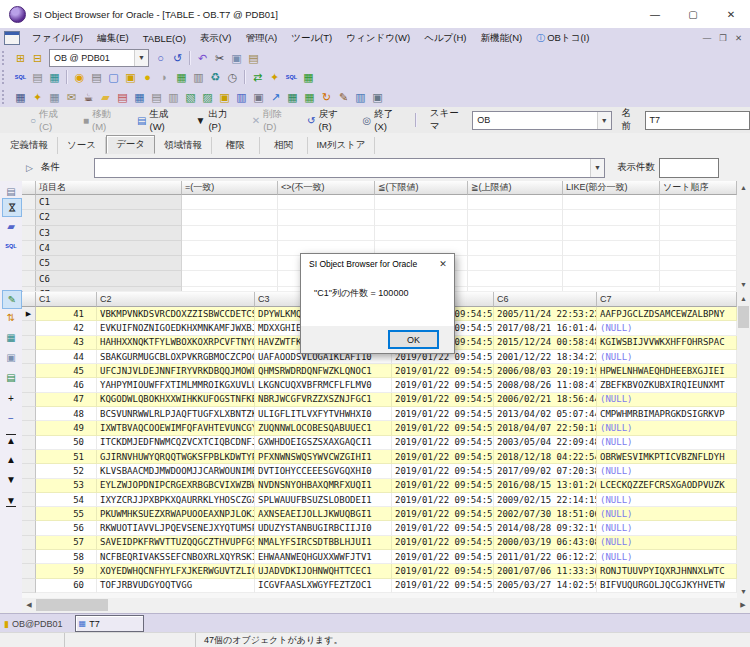 This screenshot has width=750, height=647. Describe the element at coordinates (141, 58) in the screenshot. I see `chevron-down-icon: ▼` at that location.